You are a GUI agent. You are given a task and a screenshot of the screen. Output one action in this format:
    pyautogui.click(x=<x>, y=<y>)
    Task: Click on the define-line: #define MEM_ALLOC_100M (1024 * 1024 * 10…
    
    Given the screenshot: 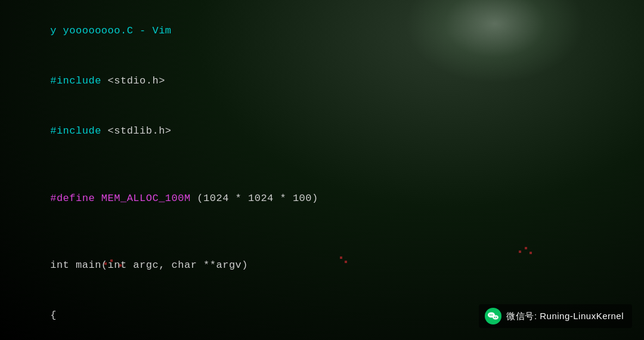 What is the action you would take?
    pyautogui.click(x=322, y=198)
    